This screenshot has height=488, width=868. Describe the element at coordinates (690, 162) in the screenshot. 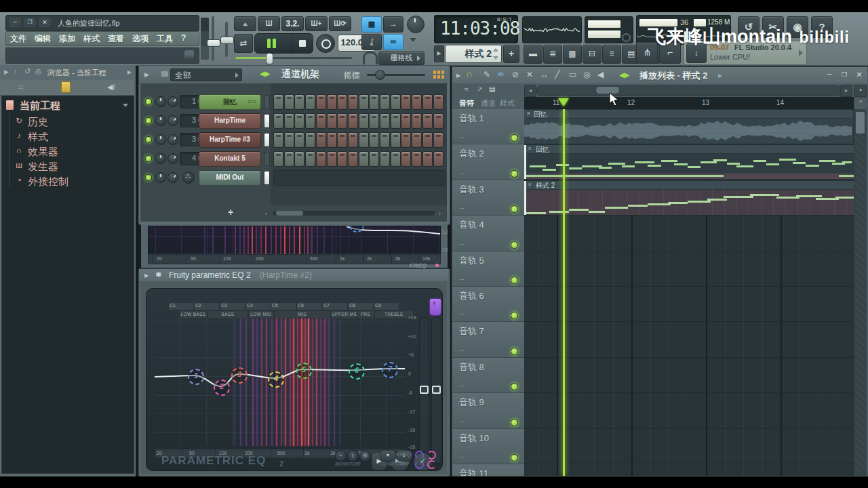

I see `pattern-clip-memory: ≡回忆` at that location.